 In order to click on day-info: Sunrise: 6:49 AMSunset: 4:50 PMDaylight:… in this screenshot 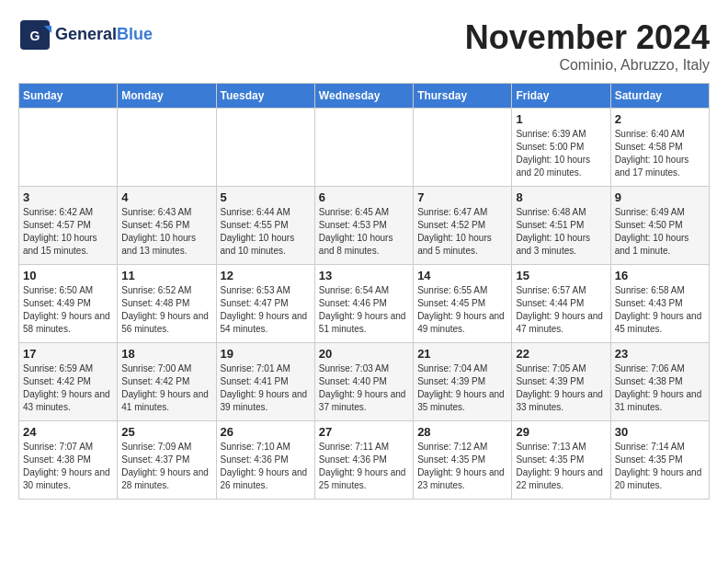, I will do `click(660, 232)`.